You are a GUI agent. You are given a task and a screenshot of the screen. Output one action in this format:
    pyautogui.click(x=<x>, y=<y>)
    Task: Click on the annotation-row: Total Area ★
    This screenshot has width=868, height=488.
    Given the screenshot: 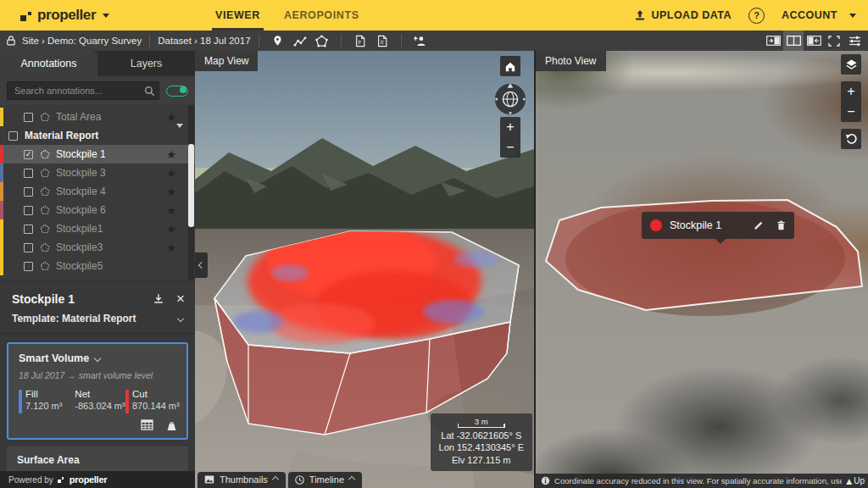 What is the action you would take?
    pyautogui.click(x=97, y=117)
    